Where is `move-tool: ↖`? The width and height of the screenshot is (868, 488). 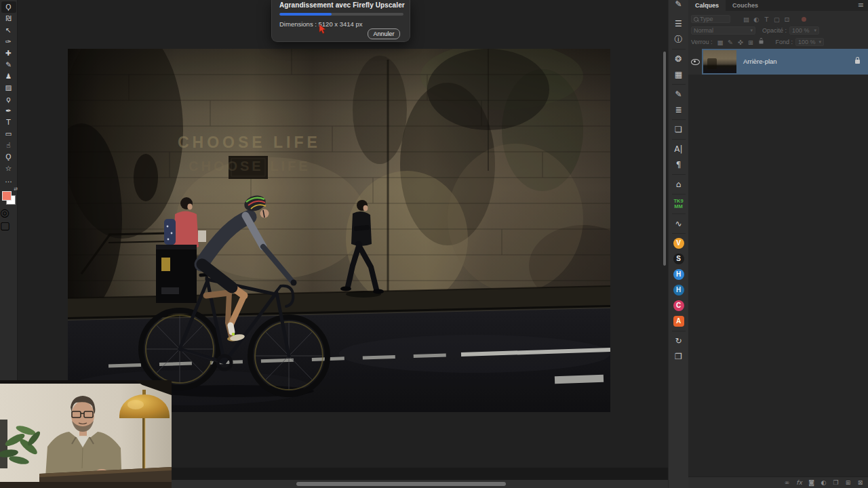 move-tool: ↖ is located at coordinates (9, 30).